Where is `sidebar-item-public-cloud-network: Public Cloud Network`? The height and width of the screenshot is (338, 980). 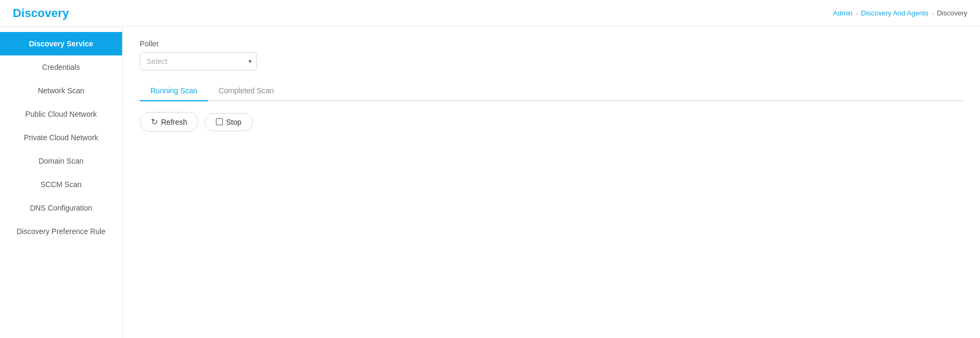 sidebar-item-public-cloud-network: Public Cloud Network is located at coordinates (61, 114).